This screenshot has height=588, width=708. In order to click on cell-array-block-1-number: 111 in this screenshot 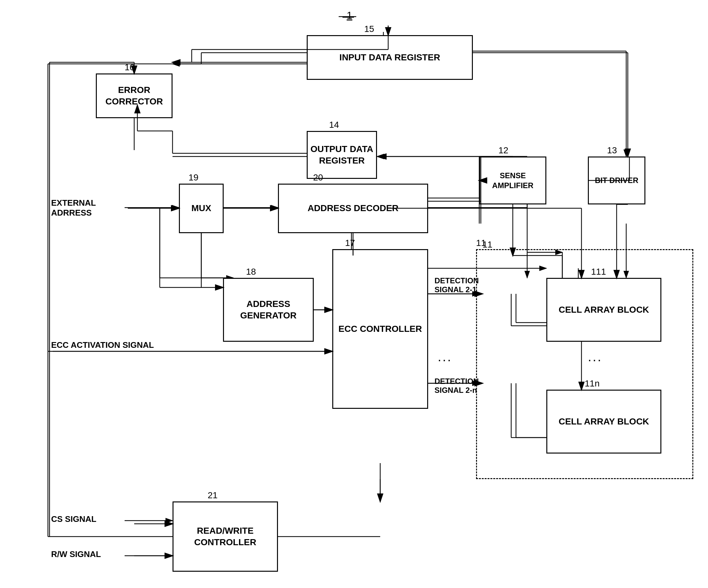, I will do `click(599, 272)`.